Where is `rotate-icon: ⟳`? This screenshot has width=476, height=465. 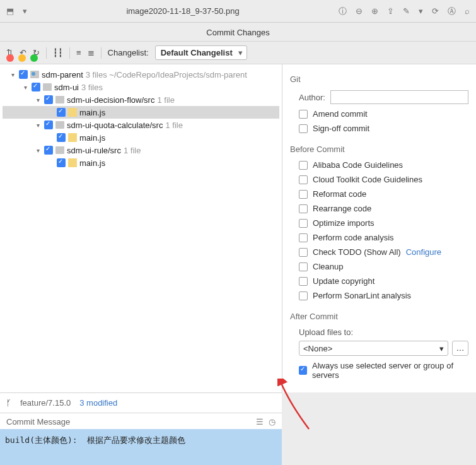 rotate-icon: ⟳ is located at coordinates (435, 11).